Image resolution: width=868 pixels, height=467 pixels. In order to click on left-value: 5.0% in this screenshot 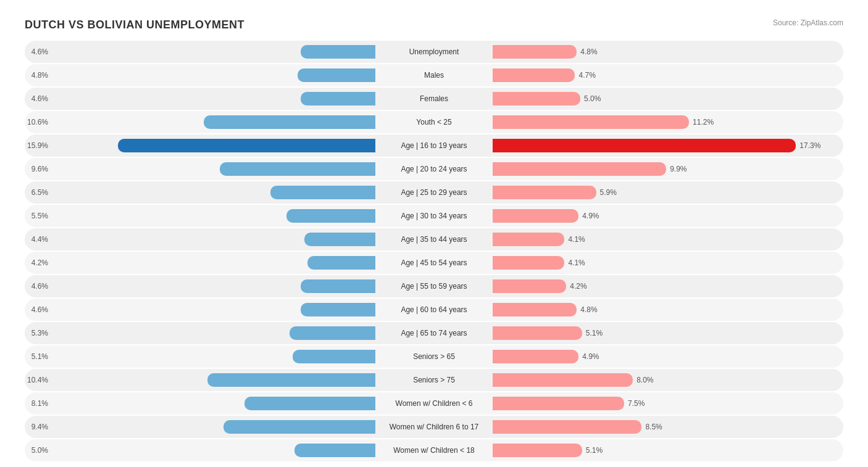, I will do `click(36, 450)`.